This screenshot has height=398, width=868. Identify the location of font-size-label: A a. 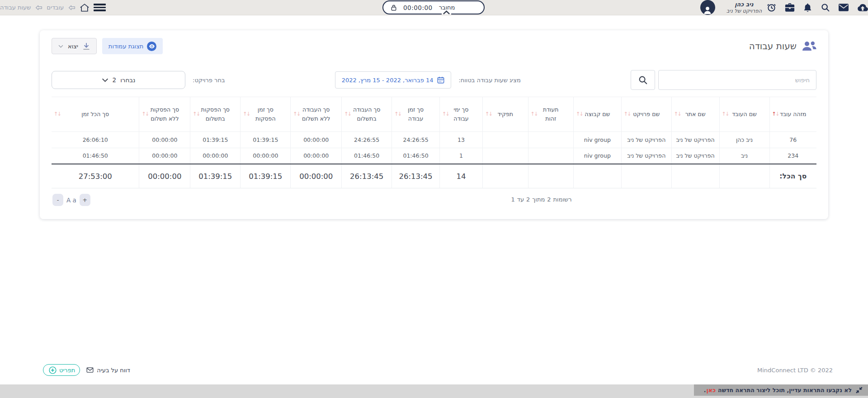
(71, 200).